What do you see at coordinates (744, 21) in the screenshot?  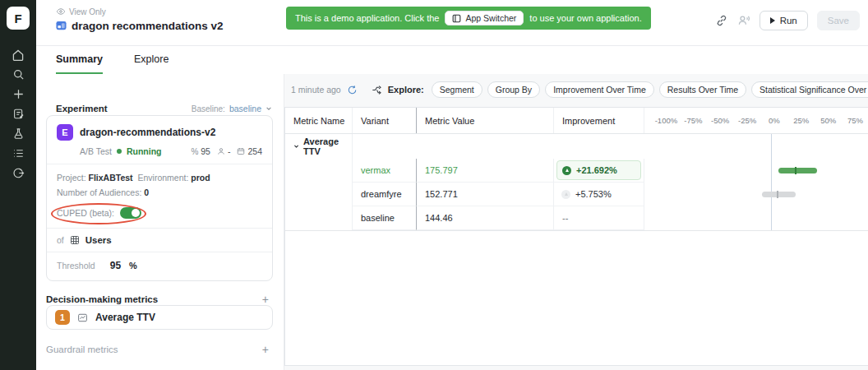 I see `share-users-button` at bounding box center [744, 21].